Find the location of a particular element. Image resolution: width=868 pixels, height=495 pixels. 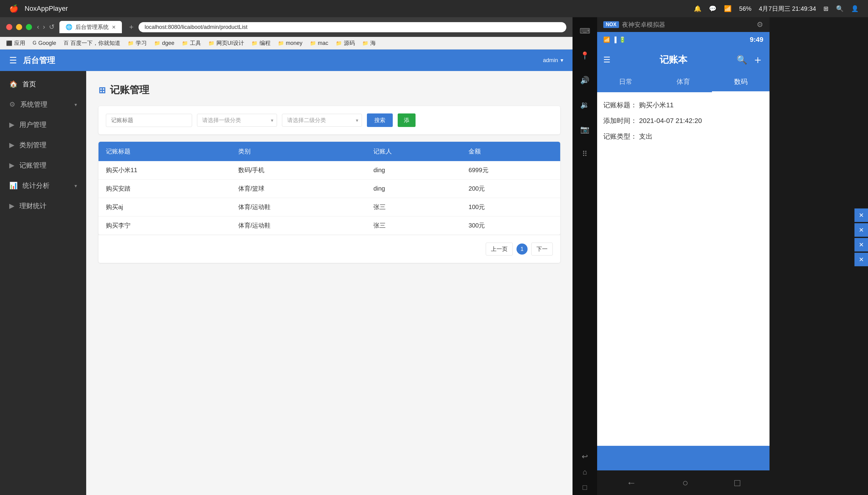

app-header-icons: 🔍 ＋ is located at coordinates (750, 60).